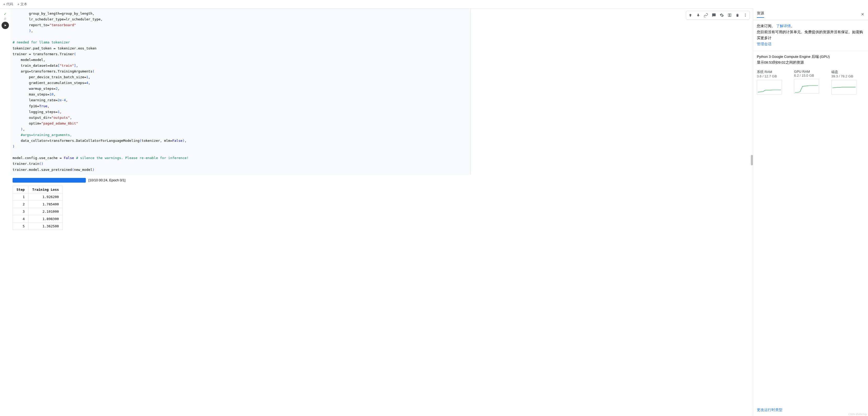  What do you see at coordinates (22, 4) in the screenshot?
I see `add-text-button: + 文本` at bounding box center [22, 4].